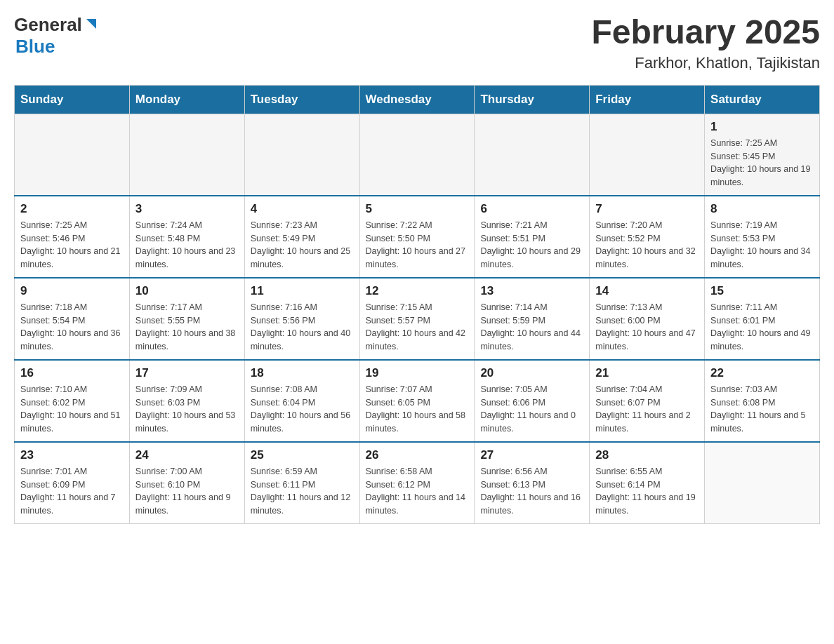 This screenshot has width=834, height=644. What do you see at coordinates (417, 246) in the screenshot?
I see `cell-sun-info: Sunrise: 7:22 AMSunset: 5:50 PMDaylight:…` at bounding box center [417, 246].